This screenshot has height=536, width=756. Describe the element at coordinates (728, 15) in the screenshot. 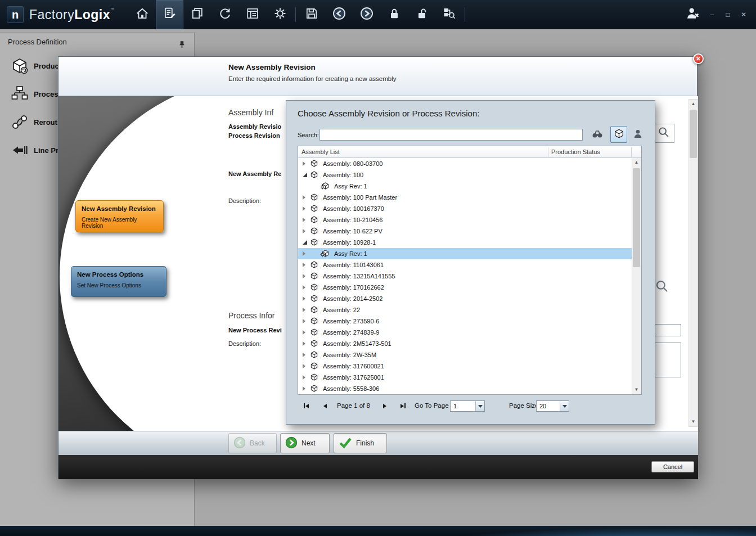

I see `maximize-button: □` at that location.